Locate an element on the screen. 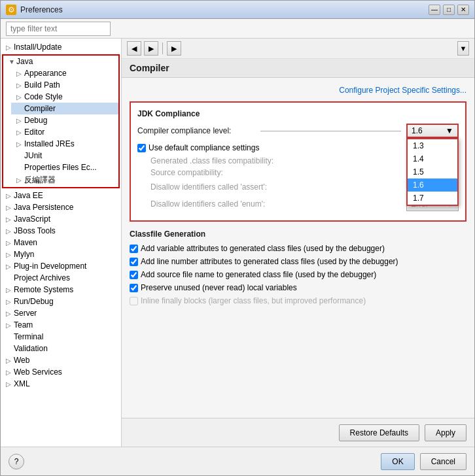  sidebar-item-jboss-tools: ▷ JBoss Tools is located at coordinates (61, 231).